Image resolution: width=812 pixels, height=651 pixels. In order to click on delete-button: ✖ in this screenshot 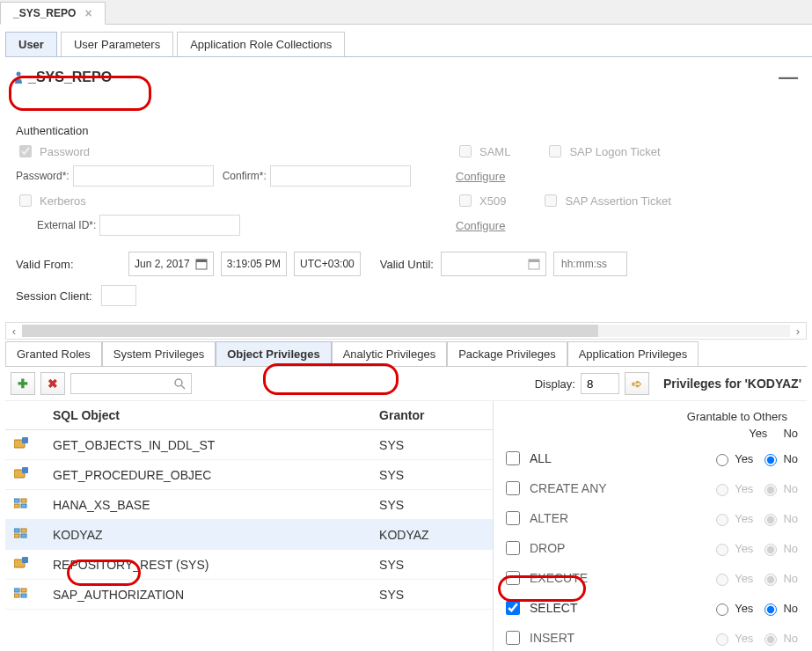, I will do `click(53, 384)`.